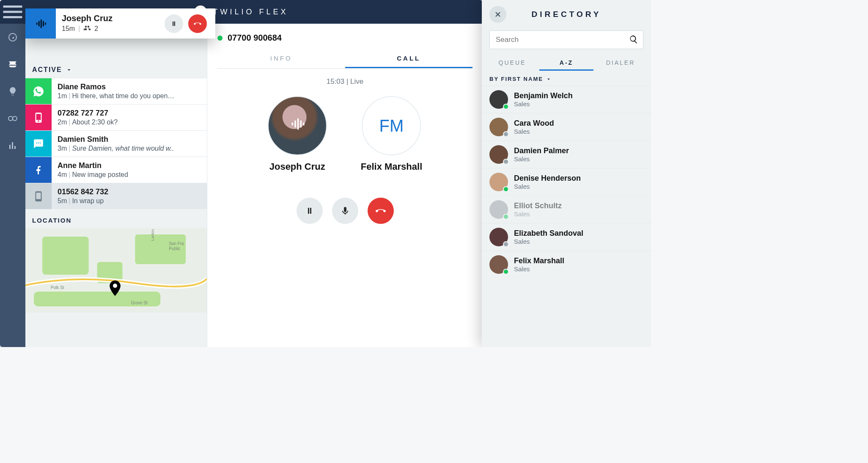 This screenshot has height=463, width=868. What do you see at coordinates (255, 38) in the screenshot?
I see `call-number: 07700 900684` at bounding box center [255, 38].